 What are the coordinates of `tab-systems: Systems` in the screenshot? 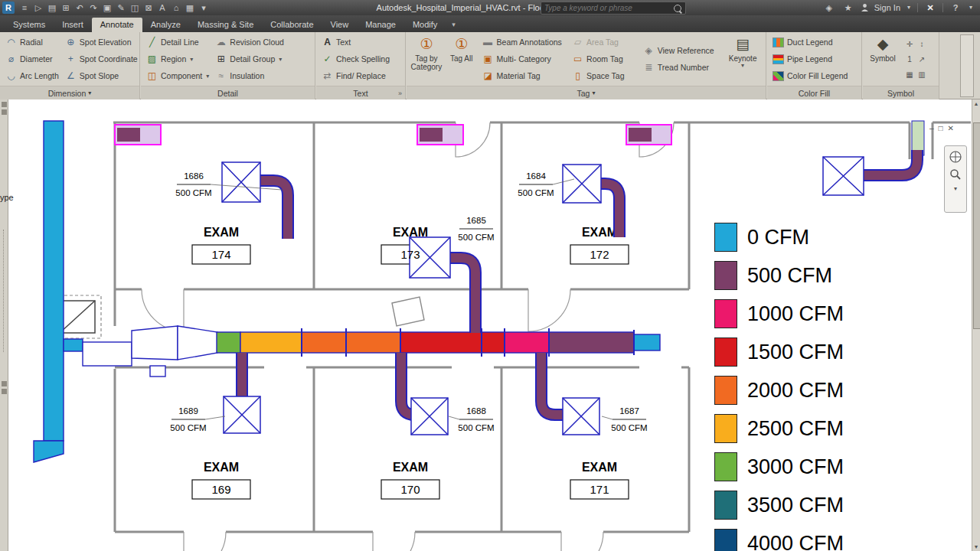 It's located at (29, 24).